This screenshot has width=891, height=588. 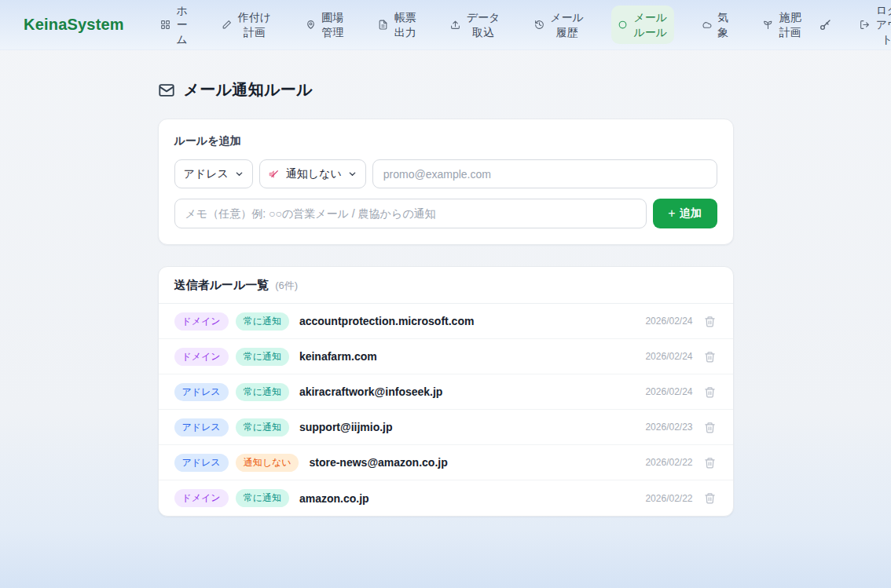 What do you see at coordinates (643, 24) in the screenshot?
I see `nav-item-mail-rules: メールルール` at bounding box center [643, 24].